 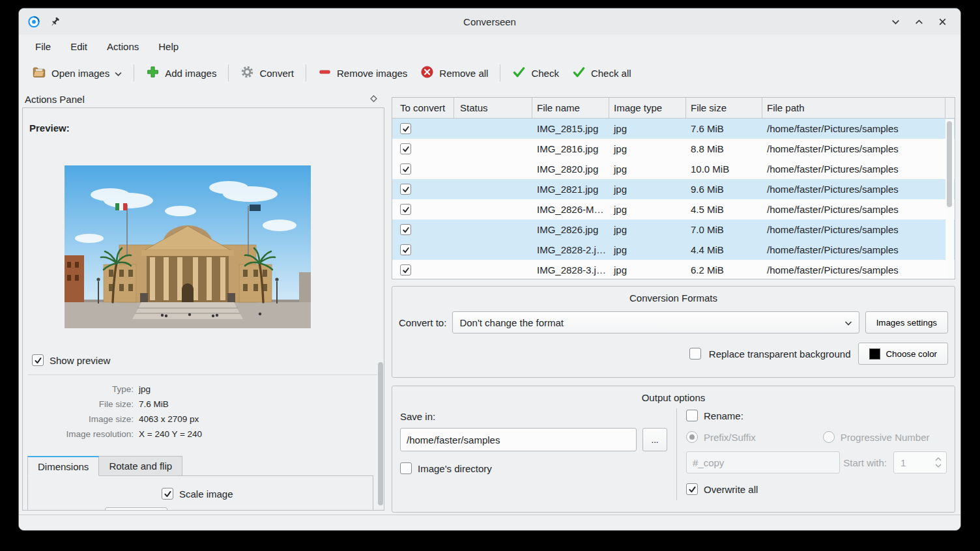 I want to click on browse-button: ..., so click(x=655, y=440).